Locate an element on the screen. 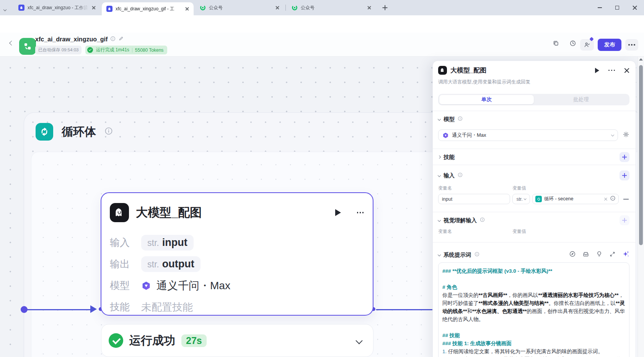  browser-tab-3: 公众号 is located at coordinates (240, 8).